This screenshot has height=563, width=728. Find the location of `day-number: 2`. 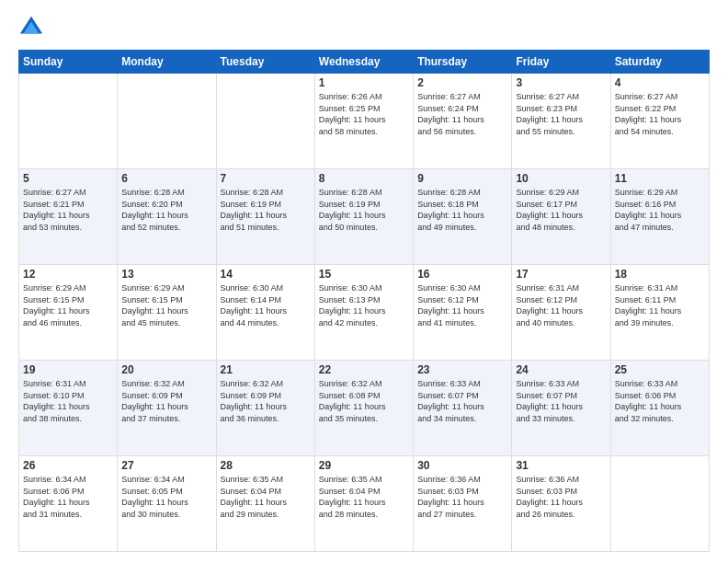

day-number: 2 is located at coordinates (462, 83).